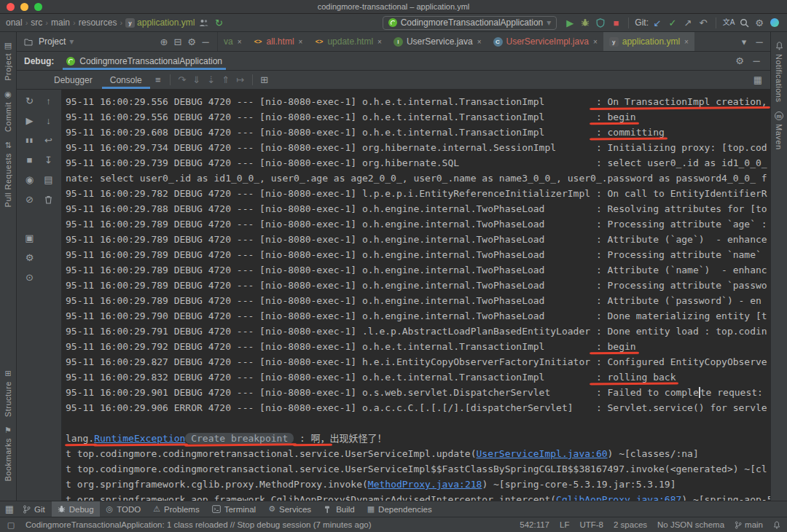 This screenshot has width=787, height=532. Describe the element at coordinates (775, 23) in the screenshot. I see `settings-sync-icon` at that location.